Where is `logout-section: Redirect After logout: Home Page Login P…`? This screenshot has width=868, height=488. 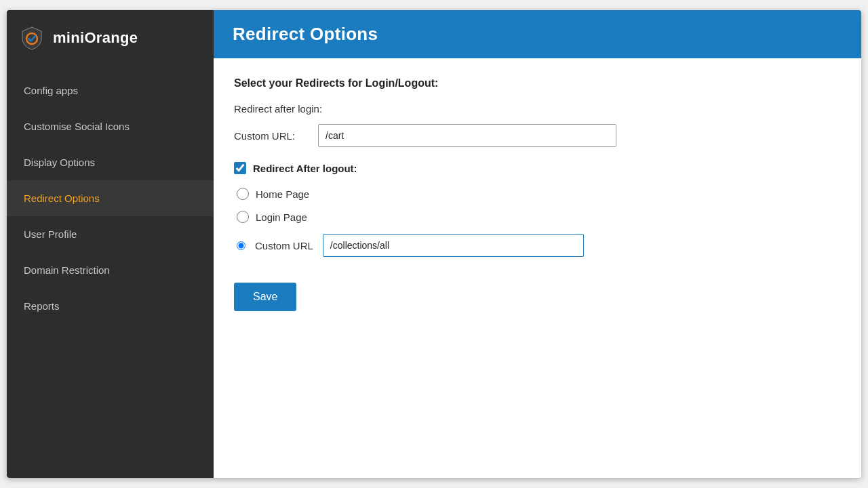 logout-section: Redirect After logout: Home Page Login P… is located at coordinates (537, 209).